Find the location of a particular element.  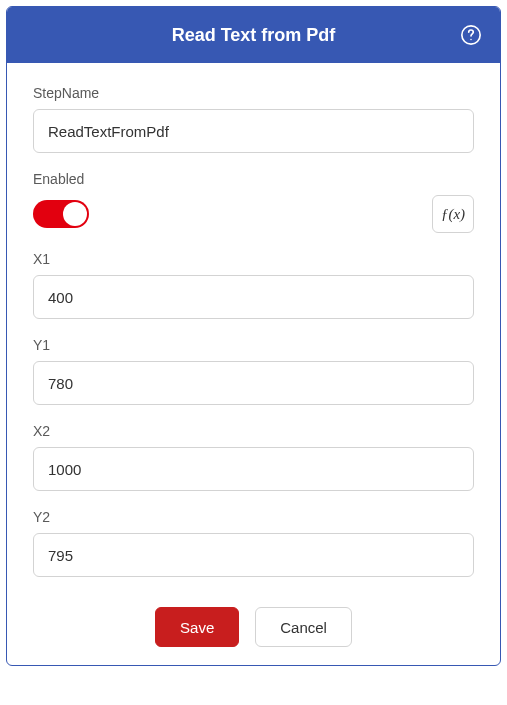

help-icon is located at coordinates (471, 35).